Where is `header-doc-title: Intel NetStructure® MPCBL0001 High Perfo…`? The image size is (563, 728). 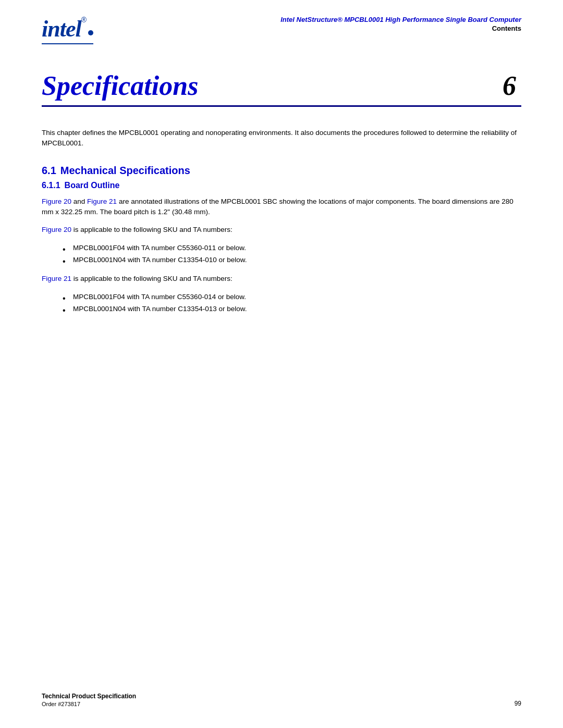 header-doc-title: Intel NetStructure® MPCBL0001 High Perfo… is located at coordinates (318, 20).